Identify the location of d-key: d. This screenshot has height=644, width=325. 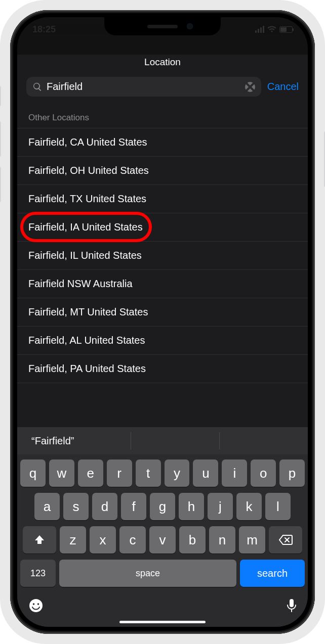
(105, 507).